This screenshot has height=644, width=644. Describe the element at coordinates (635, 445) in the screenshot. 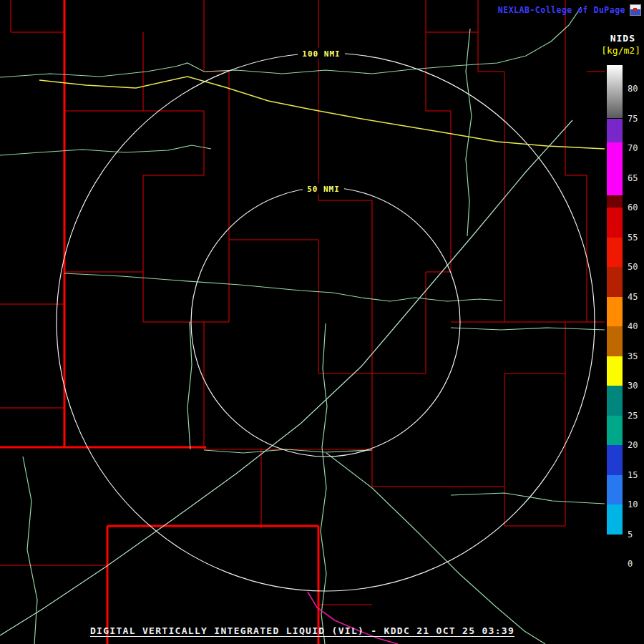

I see `colorbar-tick-label: 20` at that location.